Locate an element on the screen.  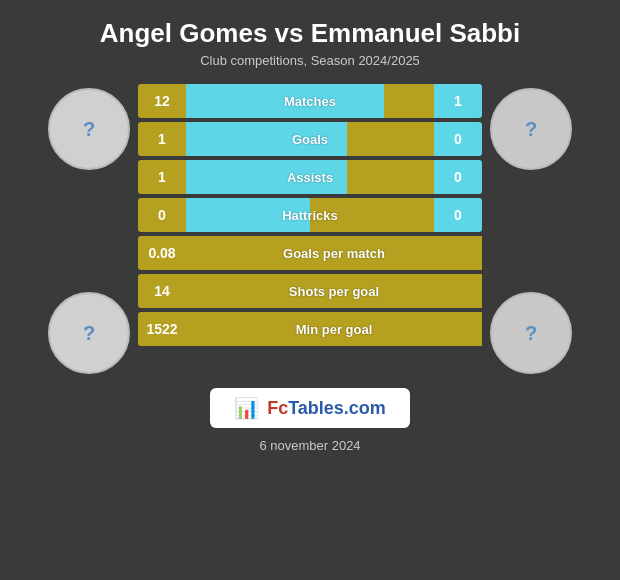
left-avatar-bottom-icon: ? is located at coordinates (89, 334).